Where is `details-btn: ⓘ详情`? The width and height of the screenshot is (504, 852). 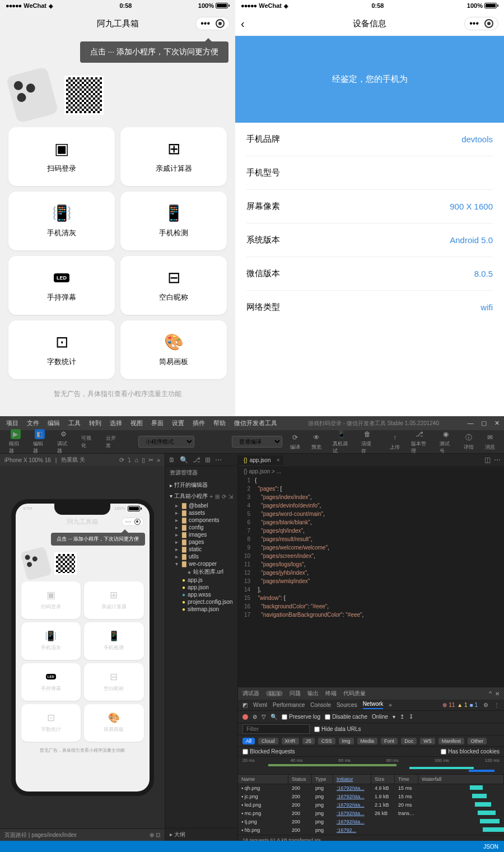 details-btn: ⓘ详情 is located at coordinates (469, 441).